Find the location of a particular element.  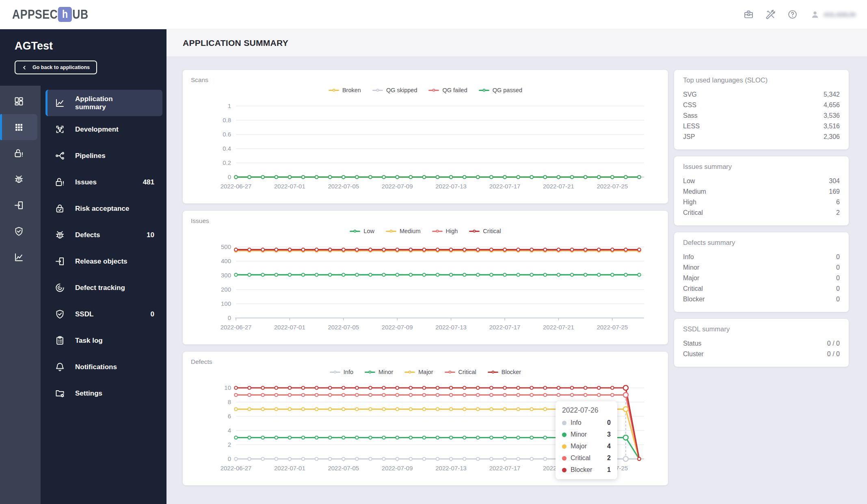

svg-text: 2022-06-27 is located at coordinates (236, 468).